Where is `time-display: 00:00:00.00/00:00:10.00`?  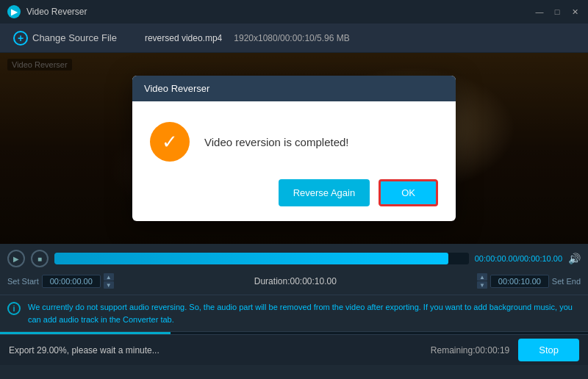
time-display: 00:00:00.00/00:00:10.00 is located at coordinates (519, 259).